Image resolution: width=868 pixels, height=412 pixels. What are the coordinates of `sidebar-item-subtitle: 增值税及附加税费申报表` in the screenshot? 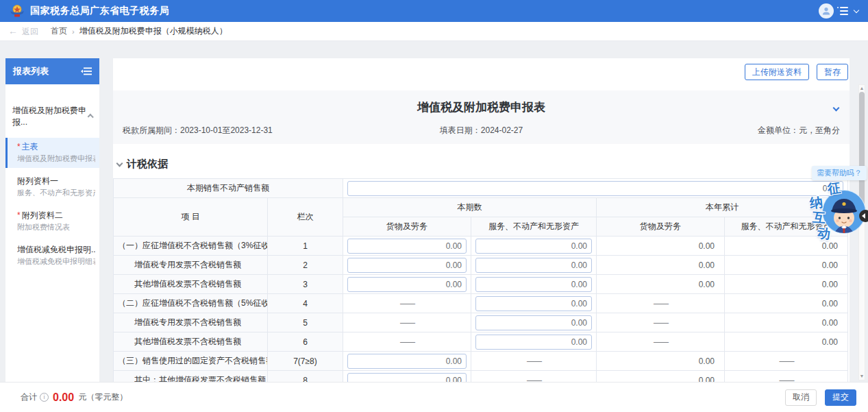 It's located at (56, 159).